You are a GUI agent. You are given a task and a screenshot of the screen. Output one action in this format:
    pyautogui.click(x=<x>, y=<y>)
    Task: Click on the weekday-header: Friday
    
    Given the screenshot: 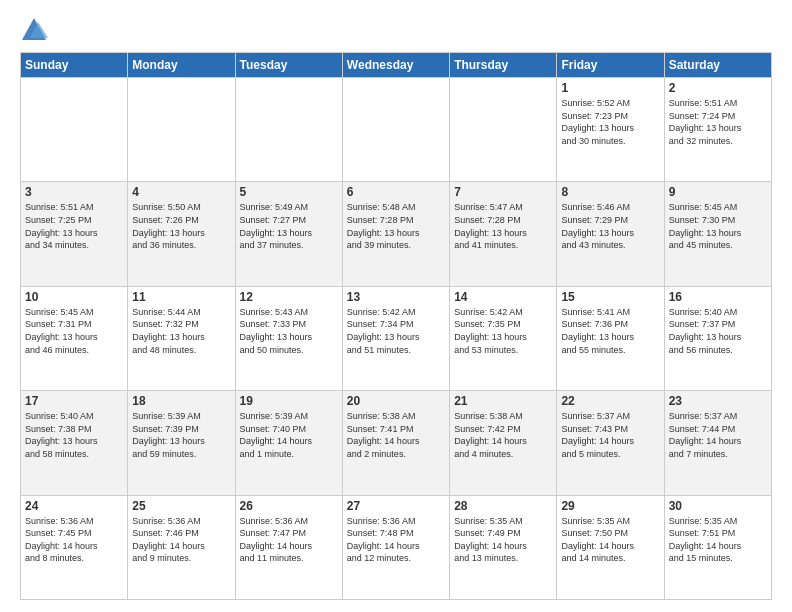 What is the action you would take?
    pyautogui.click(x=610, y=66)
    